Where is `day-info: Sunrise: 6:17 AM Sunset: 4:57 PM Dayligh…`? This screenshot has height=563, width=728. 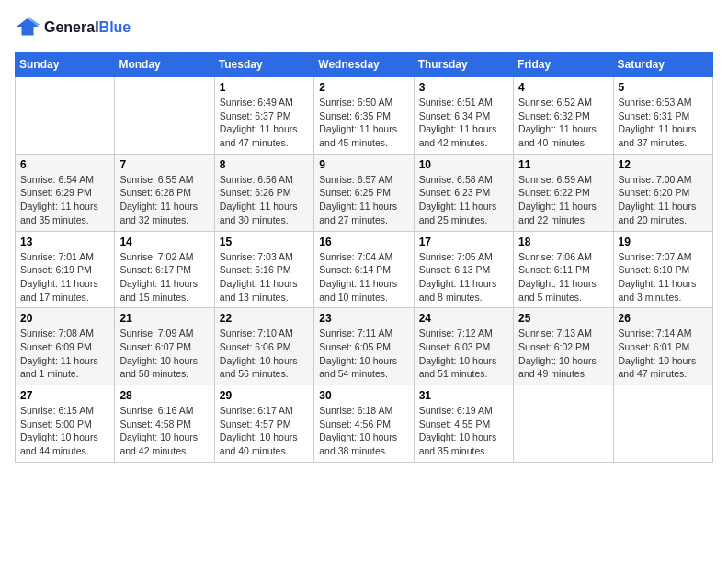
day-info: Sunrise: 6:17 AM Sunset: 4:57 PM Dayligh… is located at coordinates (265, 431).